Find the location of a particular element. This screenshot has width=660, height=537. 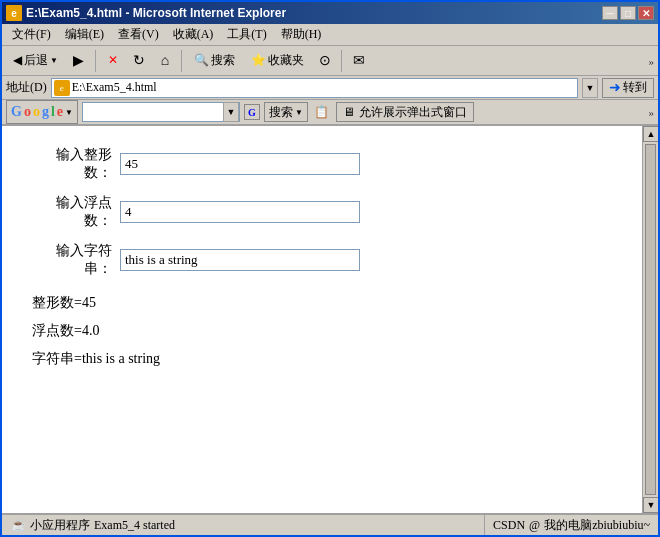

stop-button: ✕ is located at coordinates (113, 61).